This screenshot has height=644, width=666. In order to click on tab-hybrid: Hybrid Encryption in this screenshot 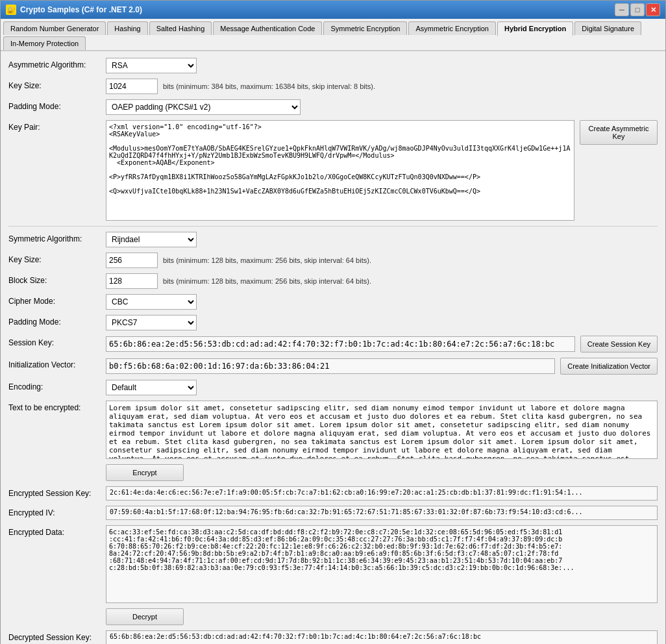, I will do `click(535, 29)`.